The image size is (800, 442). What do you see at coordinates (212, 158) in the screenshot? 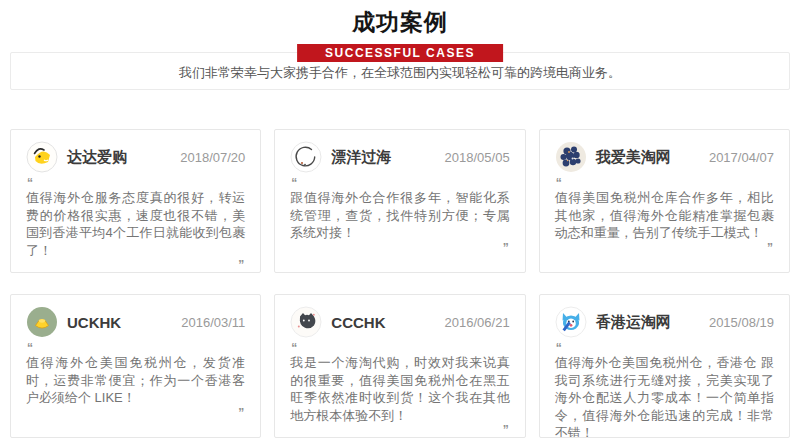
I see `testimonial-date: 2018/07/20` at bounding box center [212, 158].